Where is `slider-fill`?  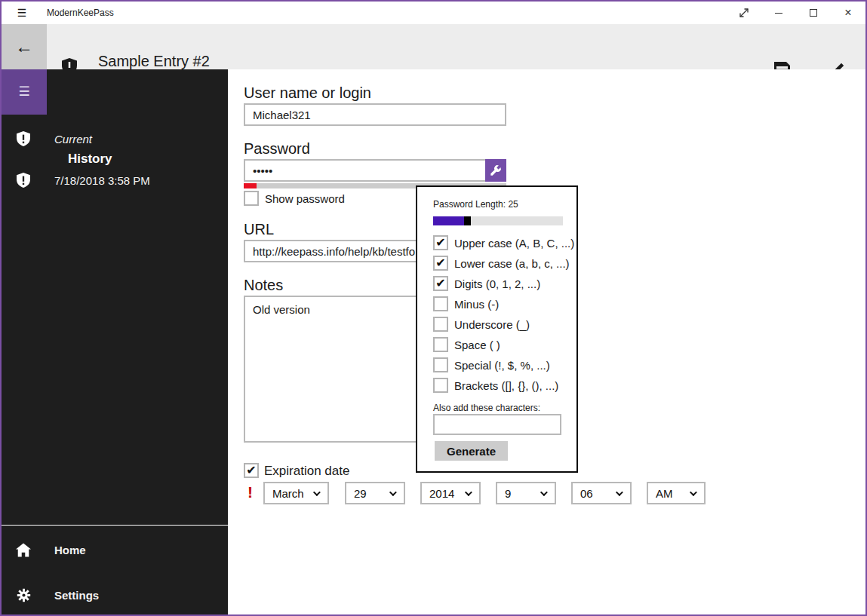 slider-fill is located at coordinates (448, 221).